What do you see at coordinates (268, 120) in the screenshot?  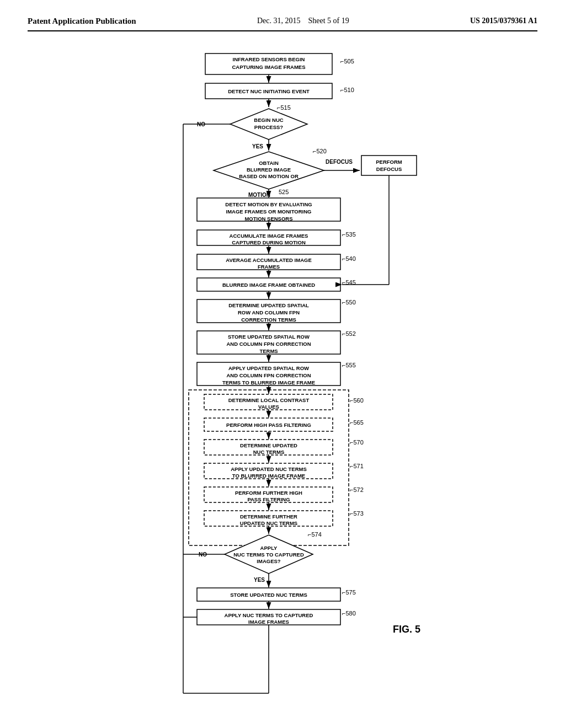 I see `svg-text: BEGIN NUC` at bounding box center [268, 120].